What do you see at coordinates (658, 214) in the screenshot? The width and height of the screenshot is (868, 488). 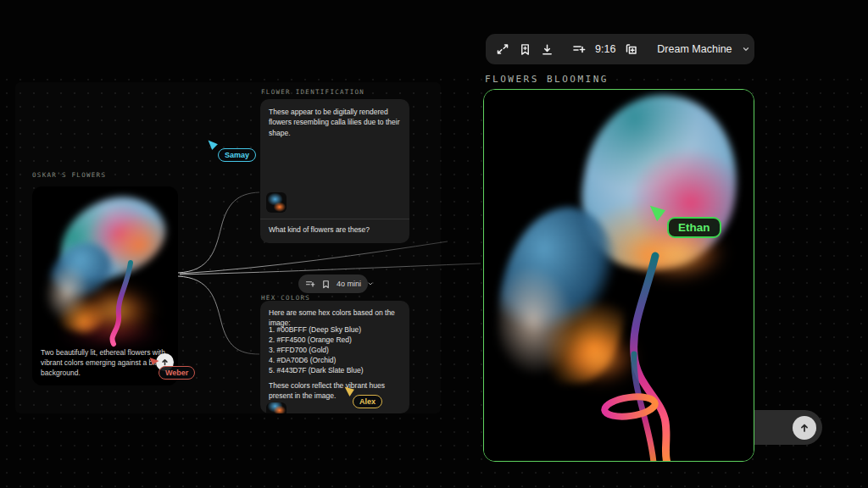 I see `ethan-cursor-icon` at bounding box center [658, 214].